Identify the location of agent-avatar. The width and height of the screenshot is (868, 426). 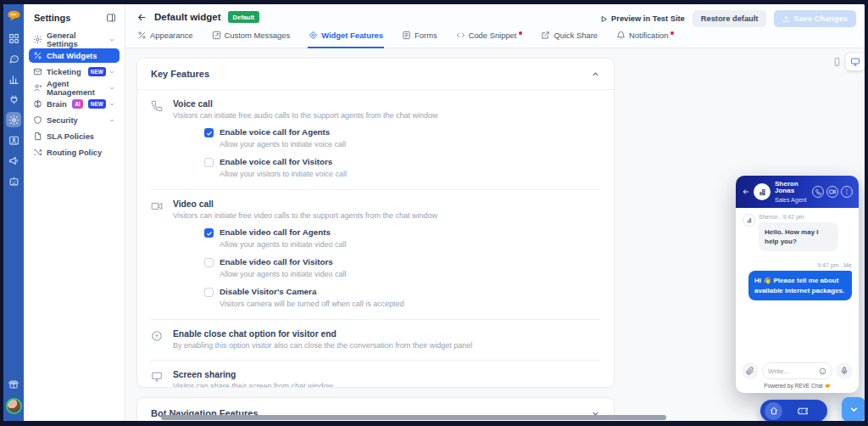
(762, 192).